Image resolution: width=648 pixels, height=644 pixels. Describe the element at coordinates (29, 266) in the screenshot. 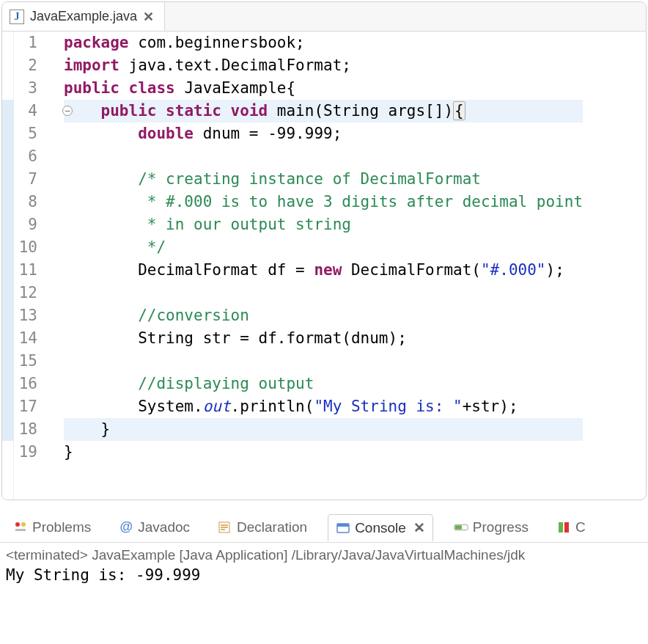

I see `line-number-gutter: 12345678910111213141516171819` at that location.